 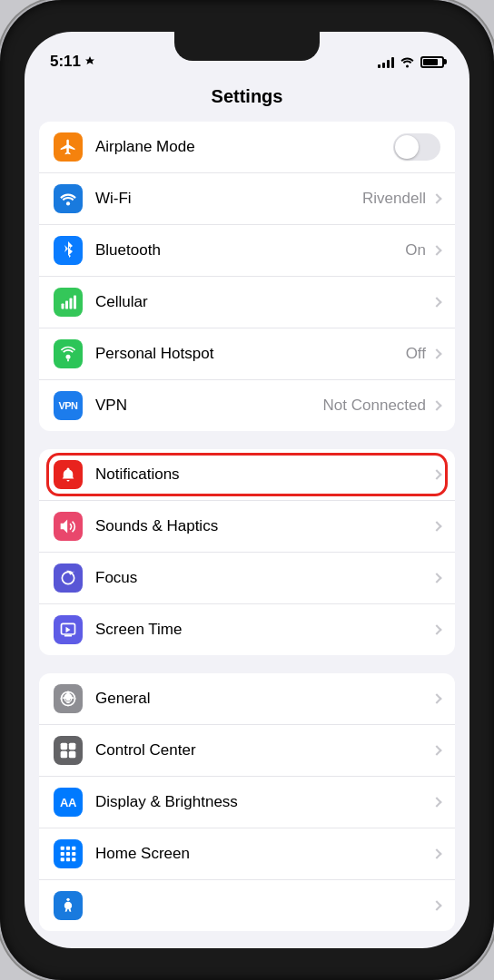 What do you see at coordinates (436, 301) in the screenshot?
I see `cellular-chevron-icon` at bounding box center [436, 301].